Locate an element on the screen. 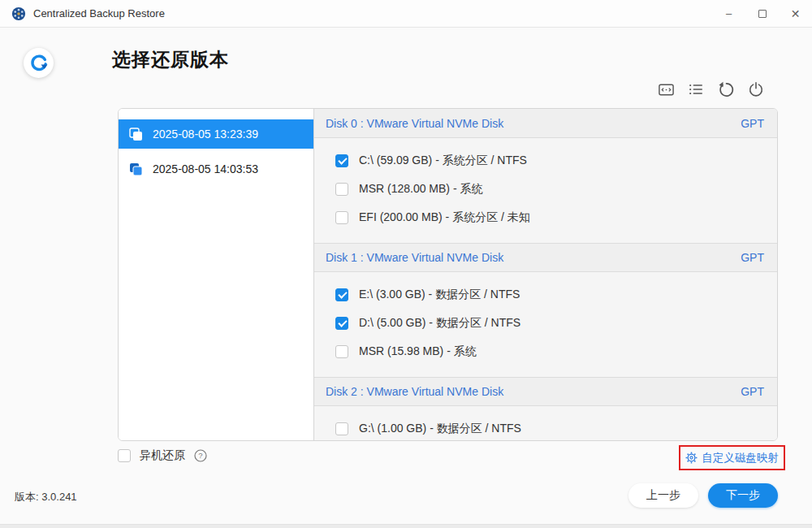 The height and width of the screenshot is (528, 812). version-list-item: 2025-08-05 13:23:39 is located at coordinates (216, 134).